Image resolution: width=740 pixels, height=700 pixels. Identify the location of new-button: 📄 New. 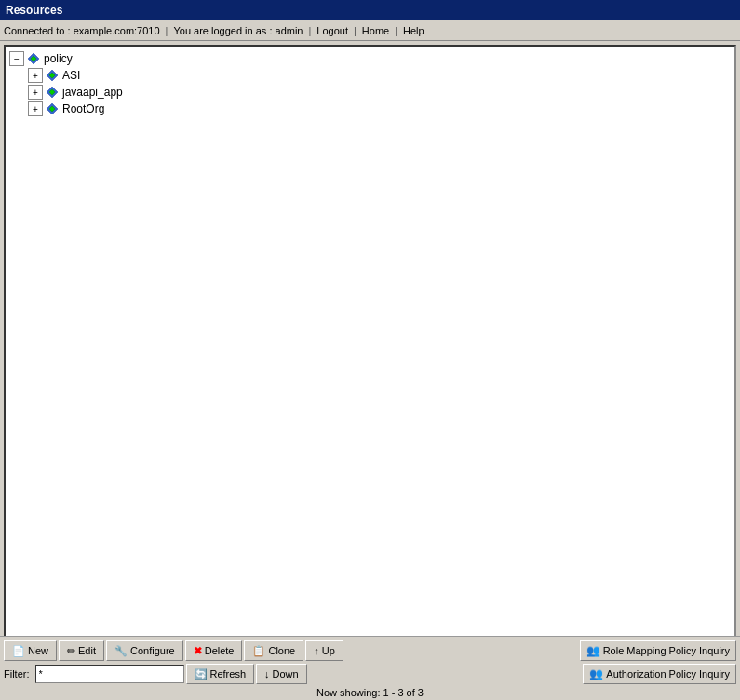
(30, 651).